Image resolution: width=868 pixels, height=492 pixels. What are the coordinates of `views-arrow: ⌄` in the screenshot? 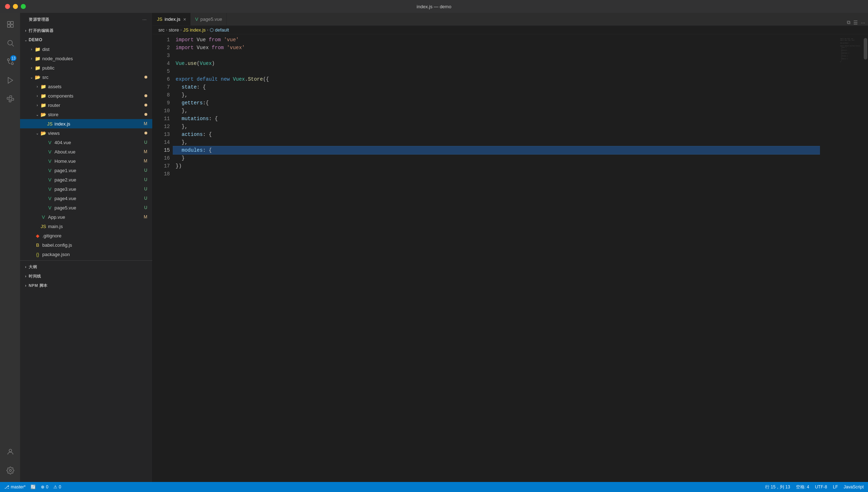 It's located at (37, 133).